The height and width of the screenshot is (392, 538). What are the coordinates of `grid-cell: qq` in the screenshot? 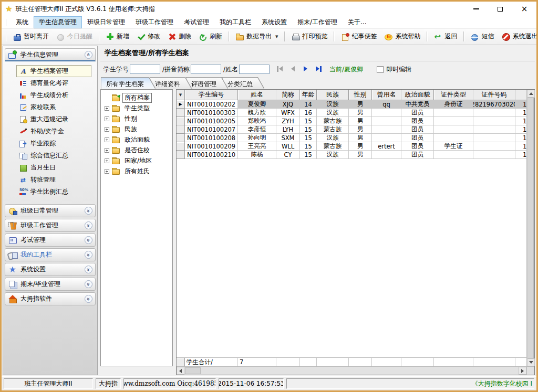 It's located at (387, 104).